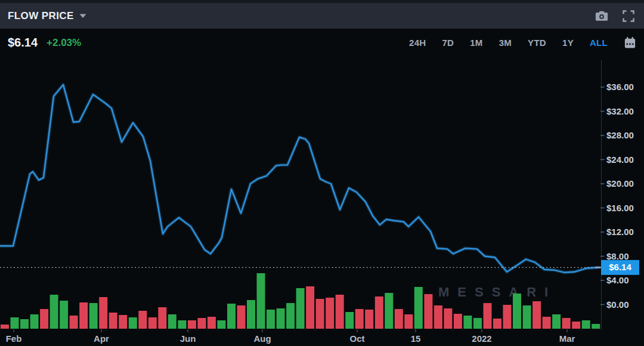 This screenshot has height=346, width=644. Describe the element at coordinates (101, 339) in the screenshot. I see `x-axis-label: Apr` at that location.